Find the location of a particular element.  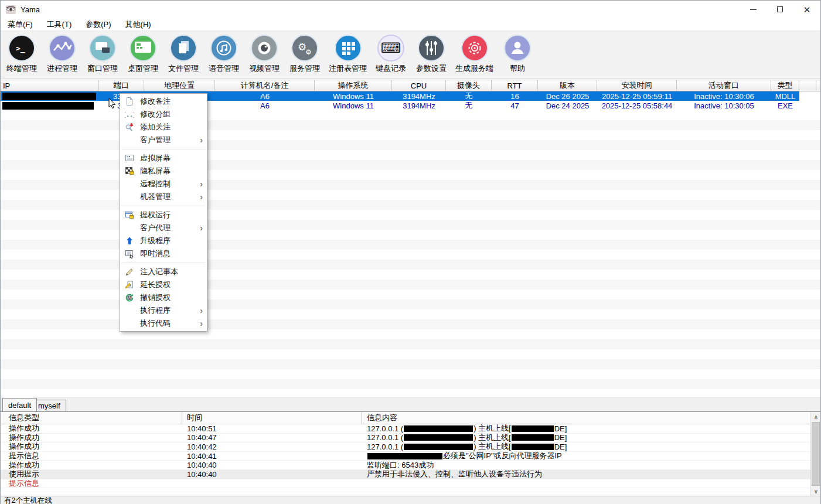

context-menu-item-privacy-screen: 隐私屏幕 is located at coordinates (163, 171).